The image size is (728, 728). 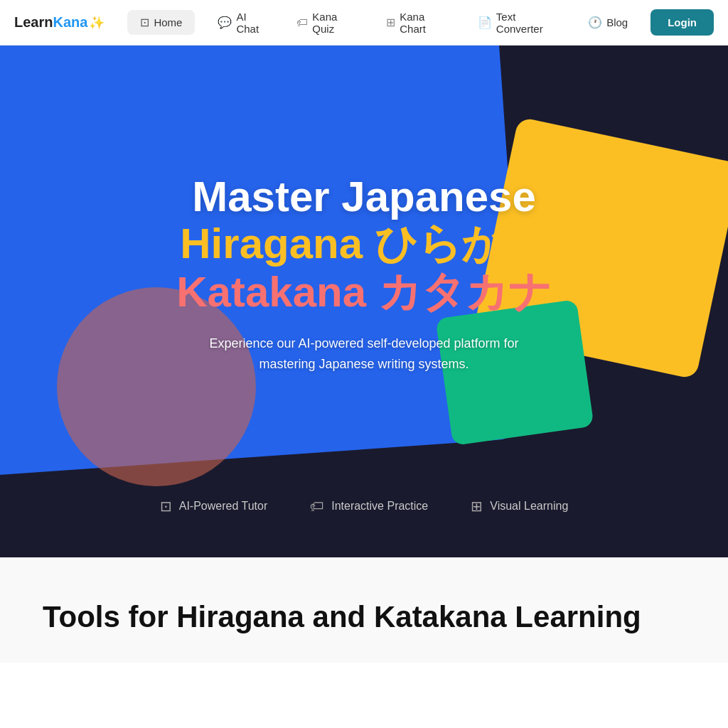 What do you see at coordinates (364, 617) in the screenshot?
I see `section-title: Tools for Hiragana and Katakana Learning` at bounding box center [364, 617].